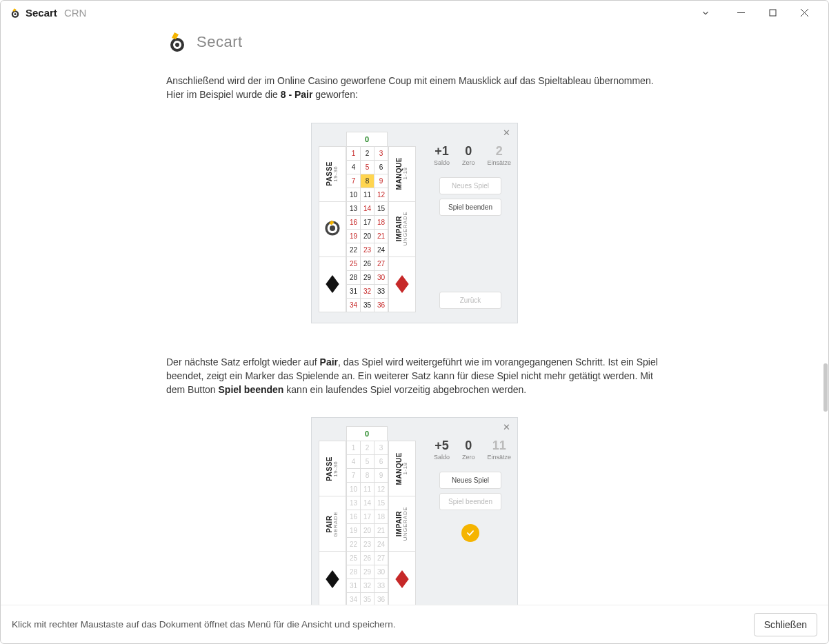 The height and width of the screenshot is (644, 829). I want to click on dropdown-button, so click(706, 13).